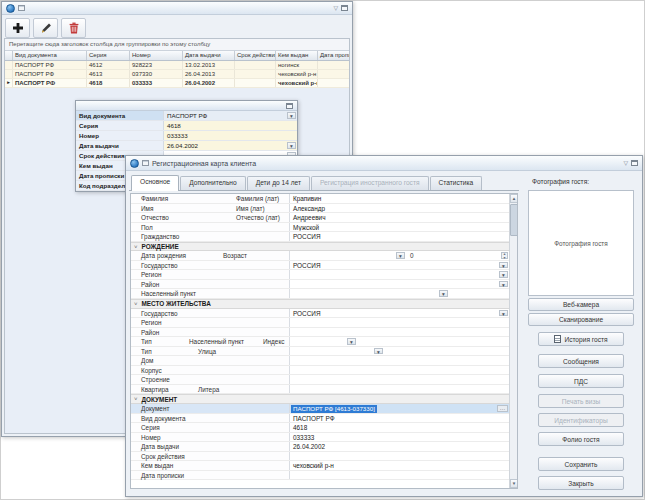 The image size is (645, 500). Describe the element at coordinates (504, 256) in the screenshot. I see `age-spinner: ▴▾` at that location.